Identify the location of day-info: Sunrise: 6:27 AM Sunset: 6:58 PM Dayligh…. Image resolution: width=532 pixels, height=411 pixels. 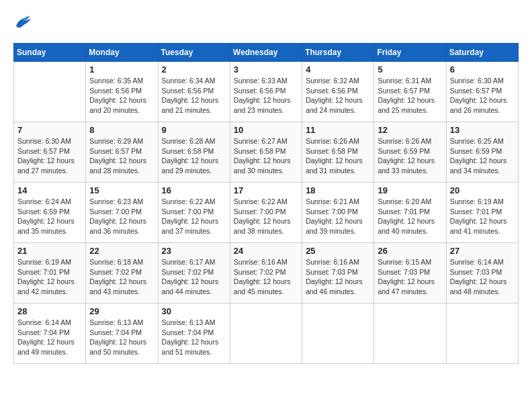
(266, 156).